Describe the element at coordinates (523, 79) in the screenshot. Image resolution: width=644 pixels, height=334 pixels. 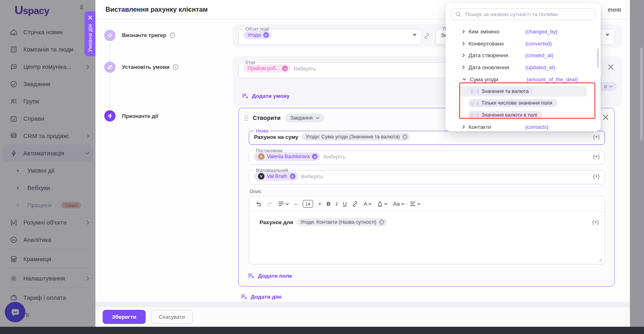
I see `variable-row-amount-of-deal: Сума угоди {amount_of_the_deal}` at that location.